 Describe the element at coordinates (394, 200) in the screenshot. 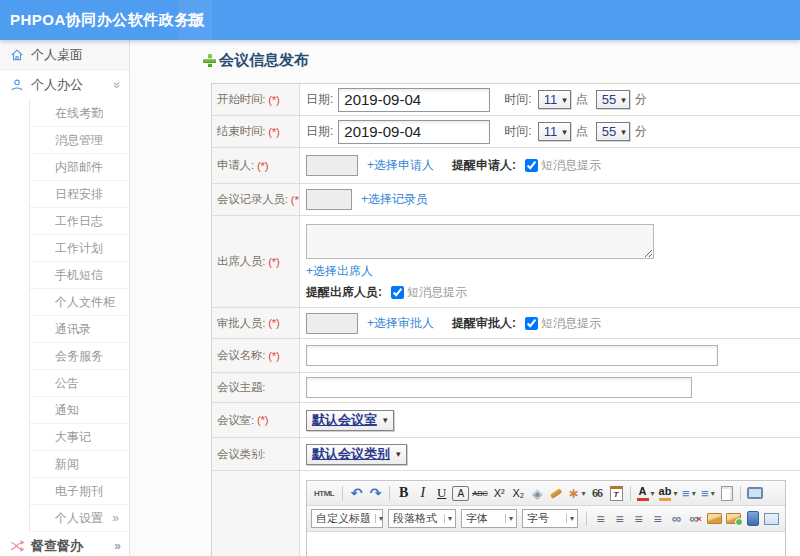

I see `choose-recorder-link: +选择记录员` at that location.